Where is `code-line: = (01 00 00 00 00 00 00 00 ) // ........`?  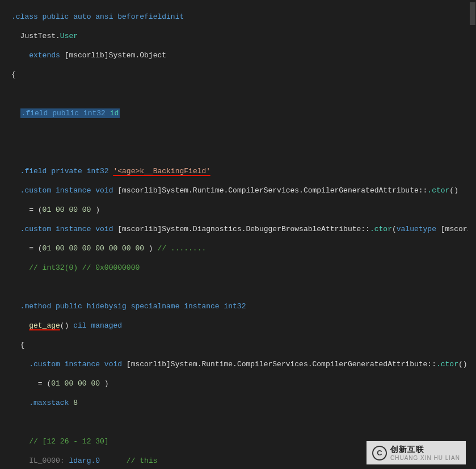
code-line: = (01 00 00 00 00 00 00 00 ) // ........ is located at coordinates (244, 249).